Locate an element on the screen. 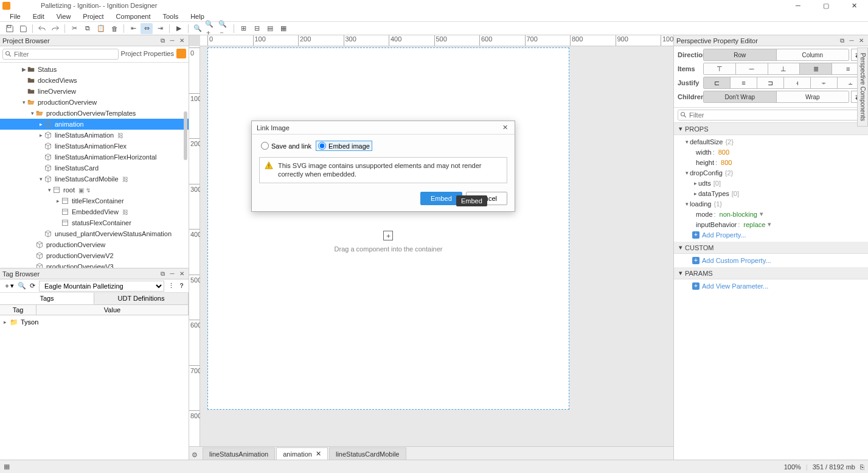 This screenshot has height=473, width=868. tree-item-productionOverview: productionOverview is located at coordinates (94, 245).